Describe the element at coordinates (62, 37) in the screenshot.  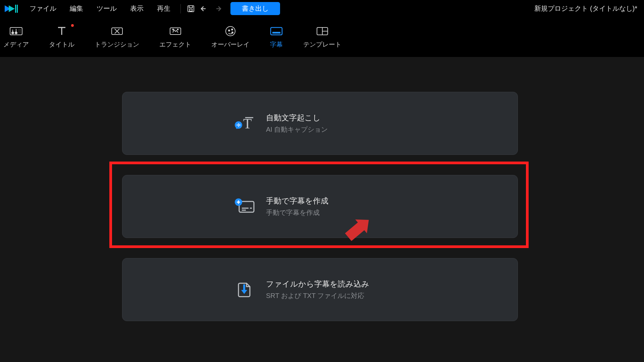
I see `tab-title: タイトル` at that location.